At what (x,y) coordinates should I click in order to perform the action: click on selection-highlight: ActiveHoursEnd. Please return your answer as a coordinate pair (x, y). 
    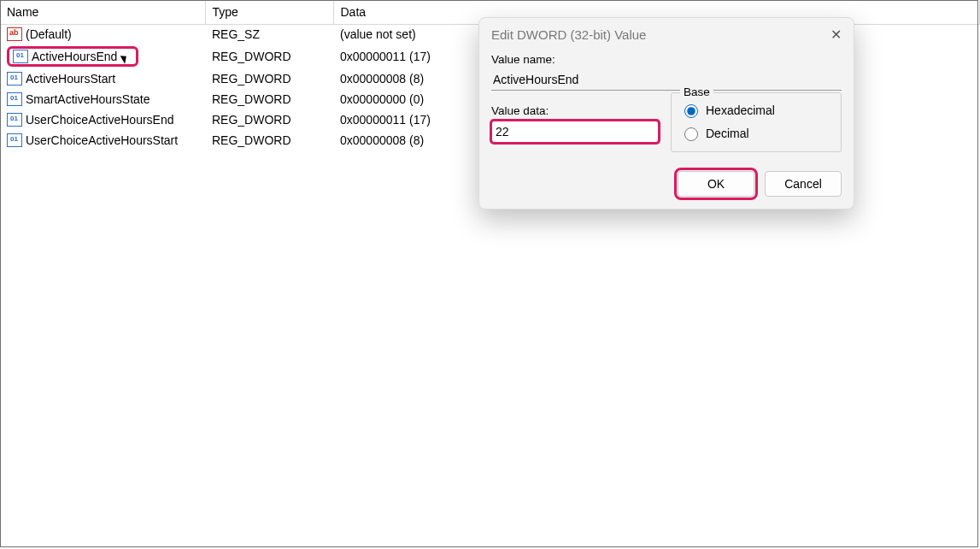
    Looking at the image, I should click on (73, 56).